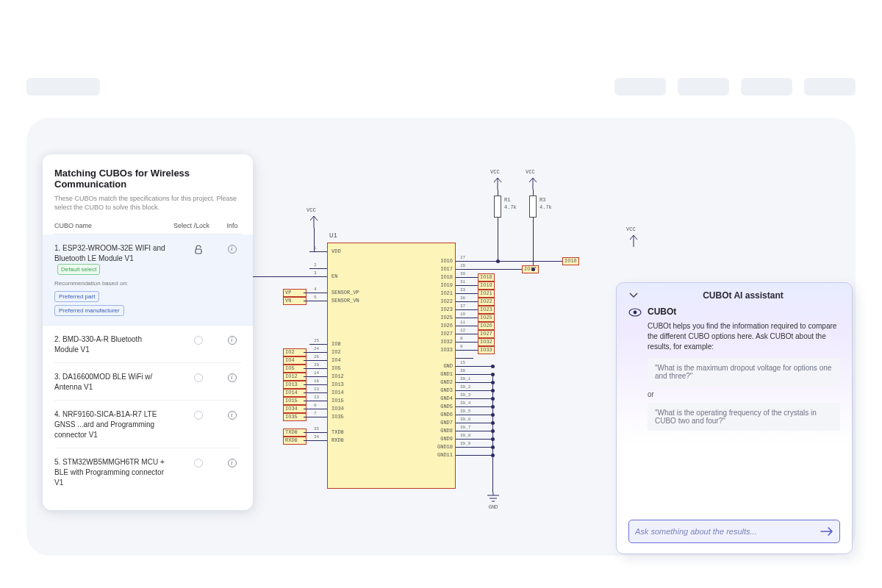 This screenshot has height=588, width=882. Describe the element at coordinates (316, 365) in the screenshot. I see `pin-number: 29` at that location.